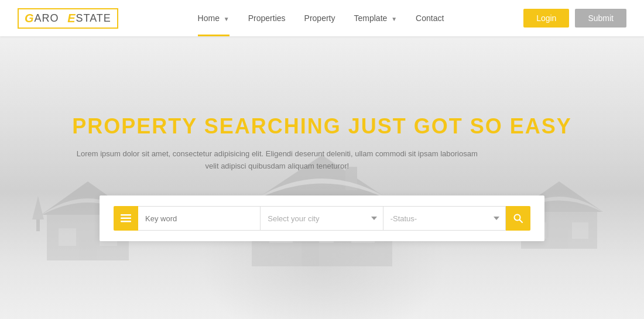 This screenshot has height=319, width=644. Describe the element at coordinates (63, 19) in the screenshot. I see `logo-space` at that location.